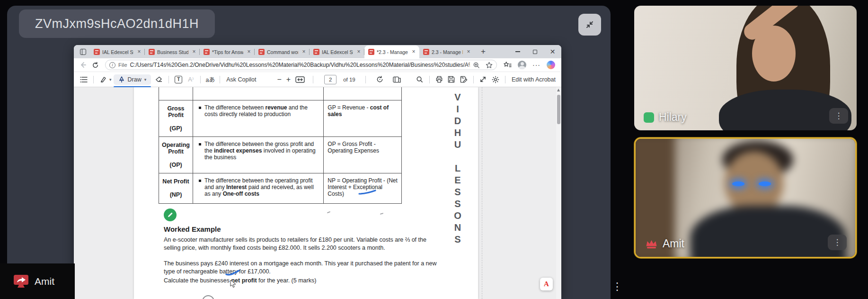  I want to click on close-window-icon: ✕, so click(553, 52).